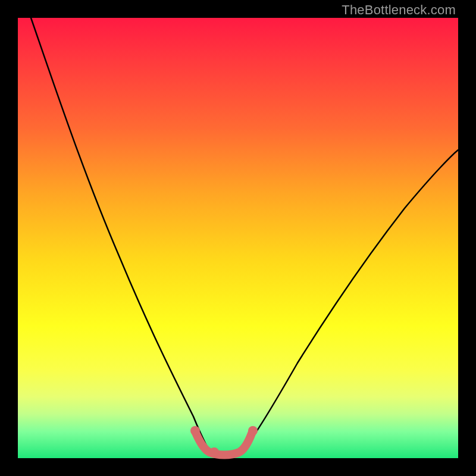  I want to click on flat-segment-mid-dot, so click(214, 452).